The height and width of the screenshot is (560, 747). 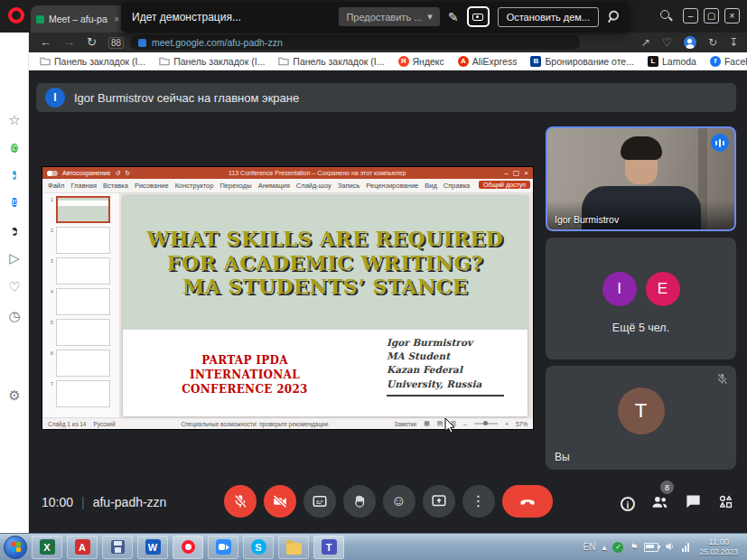 What do you see at coordinates (517, 173) in the screenshot?
I see `ppt-maximize-icon: ▢` at bounding box center [517, 173].